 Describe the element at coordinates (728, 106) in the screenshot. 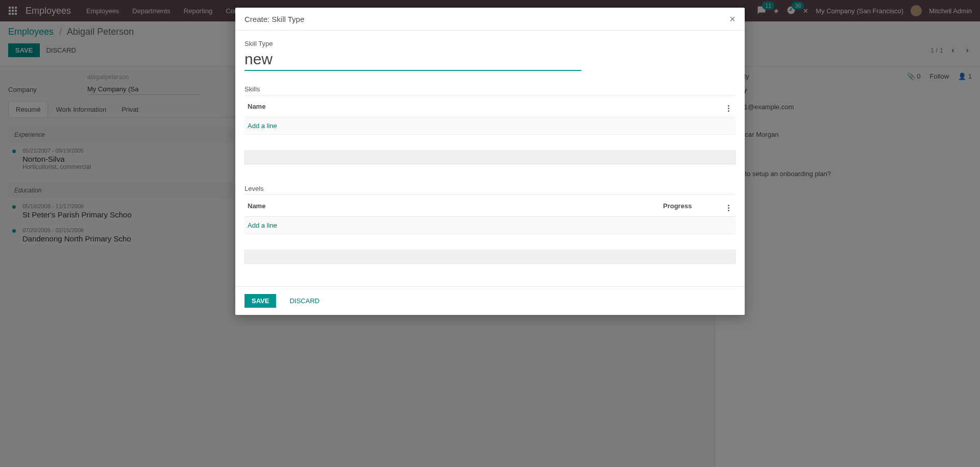

I see `skills-options-icon` at that location.